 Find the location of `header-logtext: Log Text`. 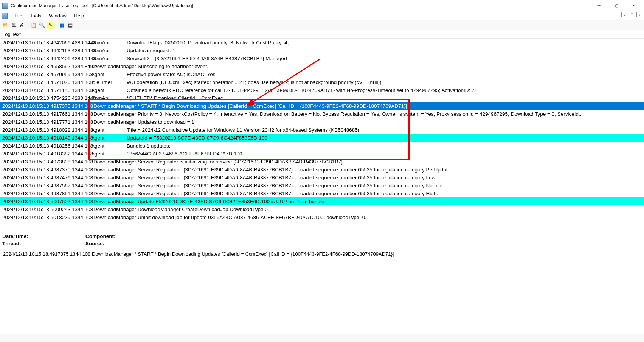

header-logtext: Log Text is located at coordinates (11, 34).